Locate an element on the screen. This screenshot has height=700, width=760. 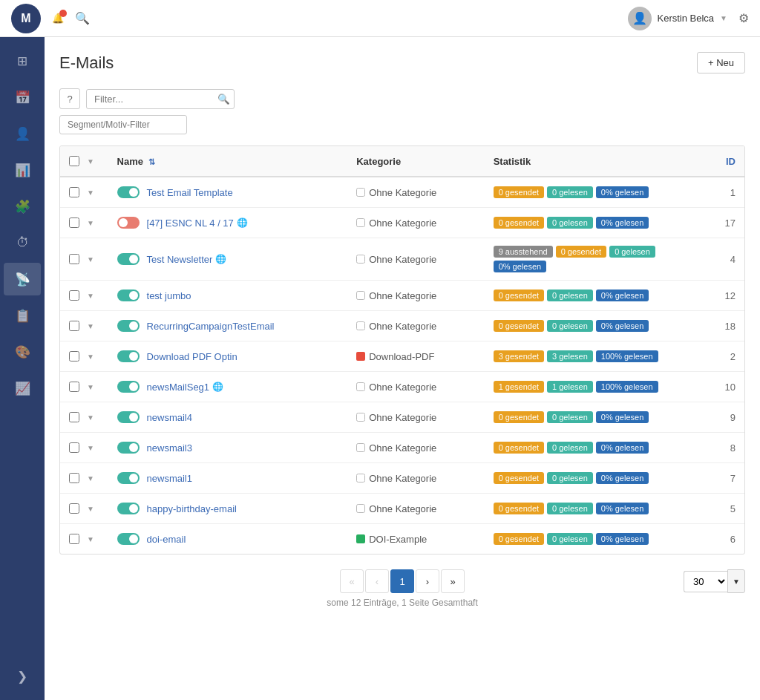
sidebar-item-contacts: 👤 is located at coordinates (22, 134).